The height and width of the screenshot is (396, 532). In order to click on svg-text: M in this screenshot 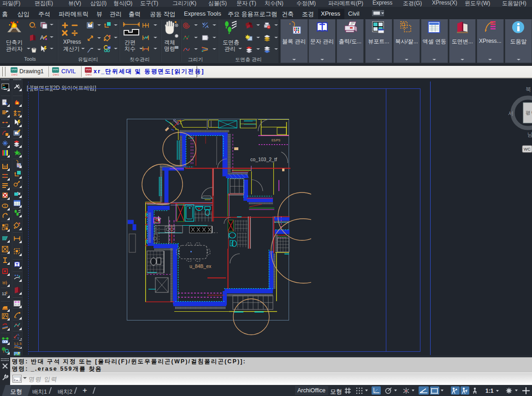, I will do `click(109, 48)`.